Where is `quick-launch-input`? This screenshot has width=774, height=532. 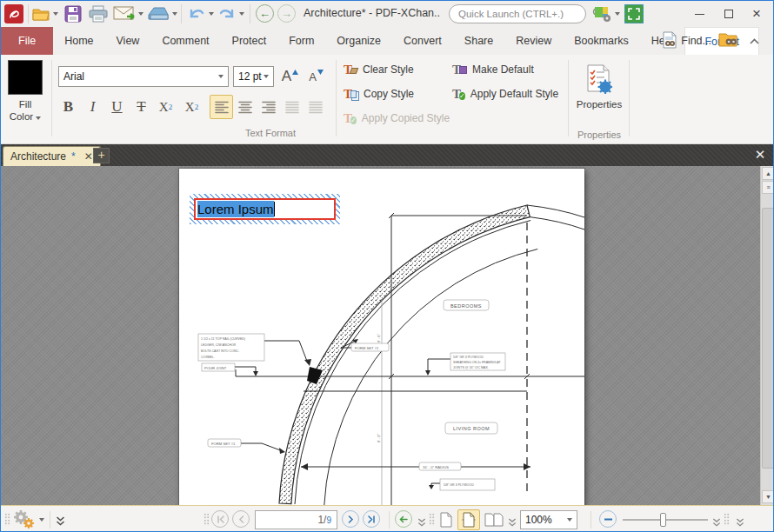
quick-launch-input is located at coordinates (525, 14).